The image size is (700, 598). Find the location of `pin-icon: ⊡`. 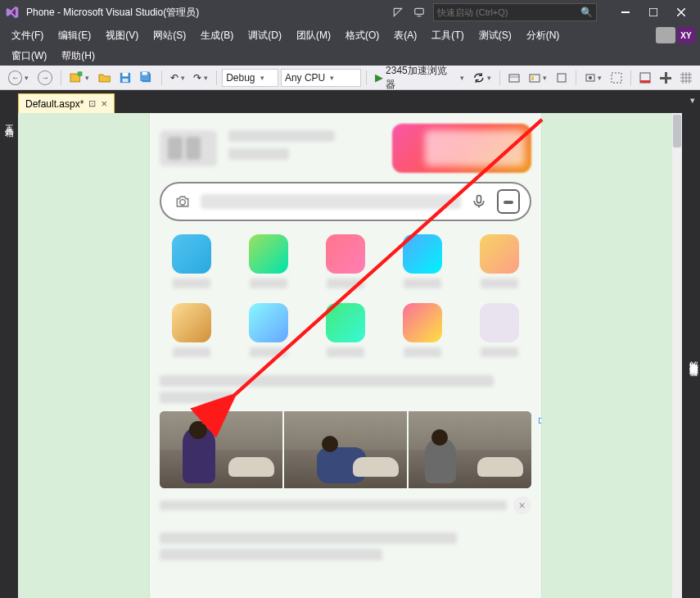

pin-icon: ⊡ is located at coordinates (92, 103).